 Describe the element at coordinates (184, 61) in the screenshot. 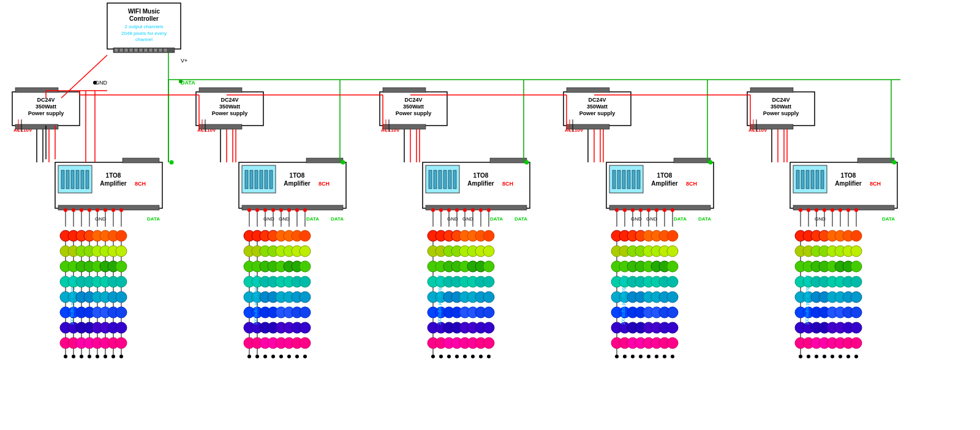

I see `svg-text: V+` at that location.